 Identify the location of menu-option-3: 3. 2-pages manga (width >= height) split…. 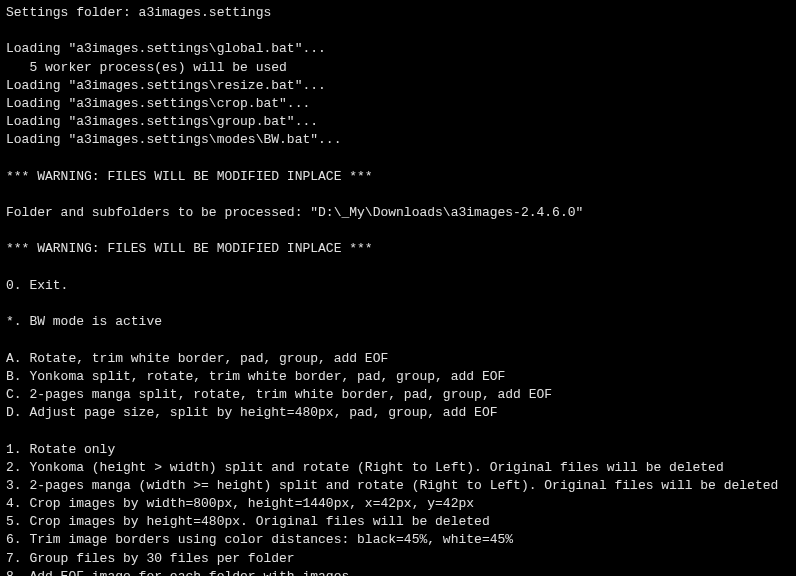
(398, 486).